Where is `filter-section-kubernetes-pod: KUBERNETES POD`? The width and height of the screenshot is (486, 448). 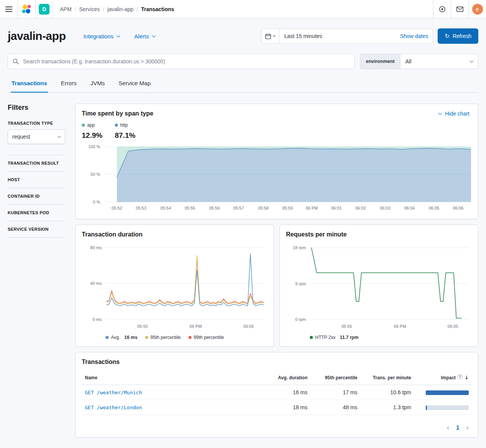
filter-section-kubernetes-pod: KUBERNETES POD is located at coordinates (36, 213).